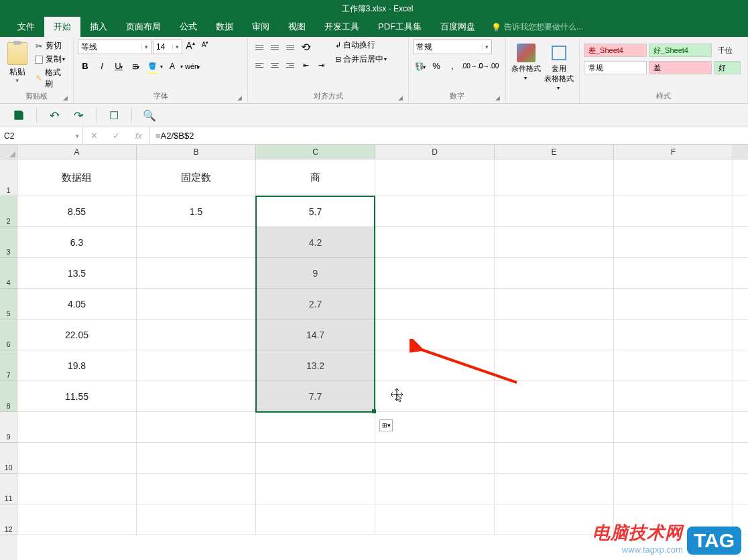 This screenshot has width=748, height=560. Describe the element at coordinates (188, 27) in the screenshot. I see `tab-formulas: 公式` at that location.